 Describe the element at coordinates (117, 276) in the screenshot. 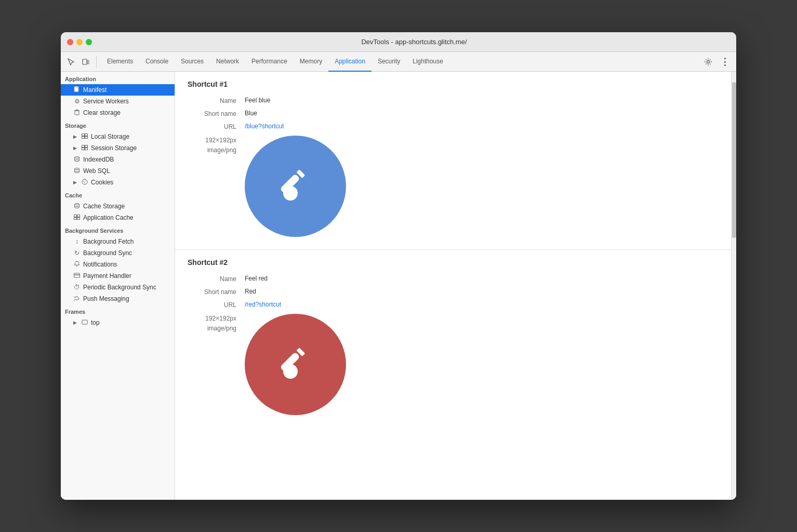

I see `sidebar-item-payment-handler: Payment Handler` at that location.